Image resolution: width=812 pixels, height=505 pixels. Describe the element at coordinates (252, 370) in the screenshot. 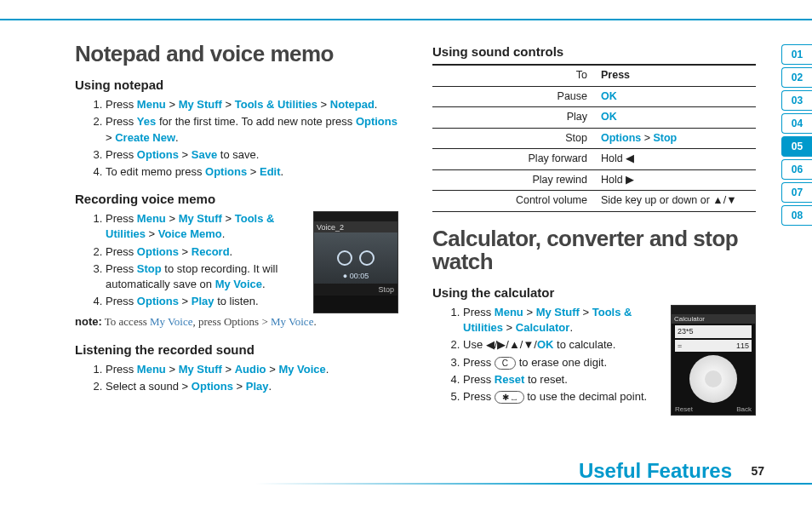

I see `list-item: Press Menu > My Stuff > Audio > My Voice…` at that location.